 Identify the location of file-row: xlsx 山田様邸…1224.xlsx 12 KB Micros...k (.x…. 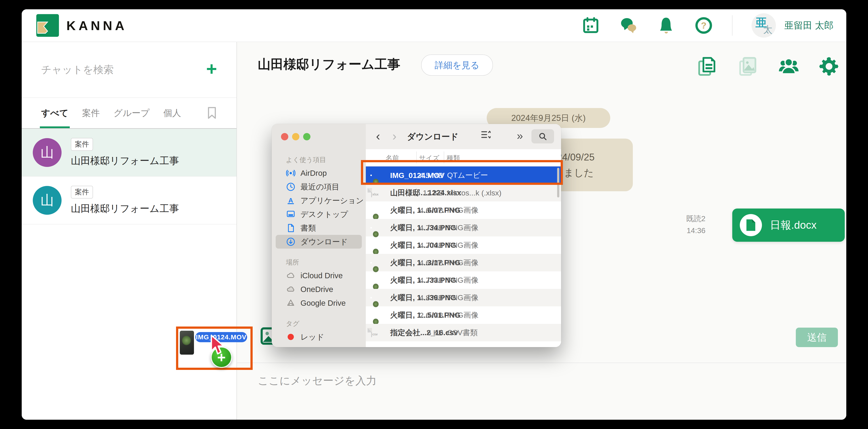
(464, 193).